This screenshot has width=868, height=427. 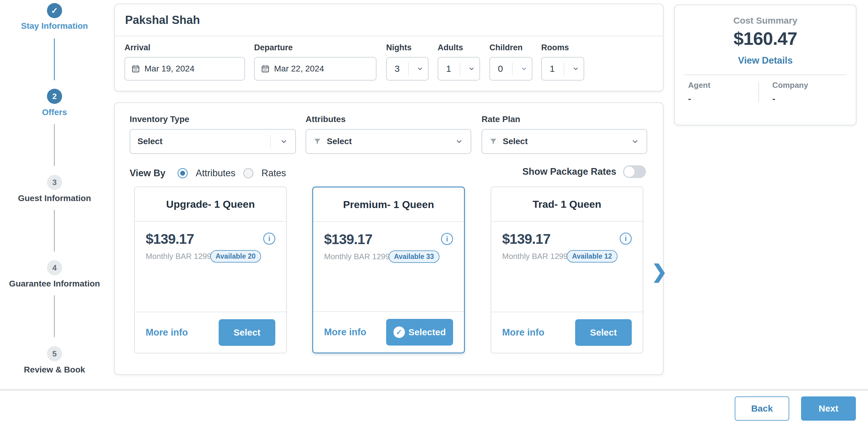 I want to click on step-3-label: Guest Information, so click(x=55, y=198).